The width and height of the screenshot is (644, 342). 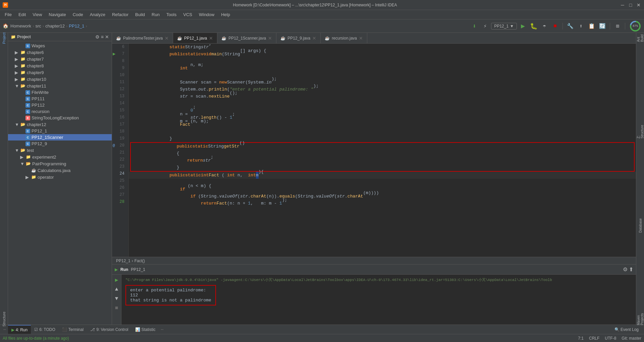 I want to click on position-indicator: 7:1, so click(x=581, y=338).